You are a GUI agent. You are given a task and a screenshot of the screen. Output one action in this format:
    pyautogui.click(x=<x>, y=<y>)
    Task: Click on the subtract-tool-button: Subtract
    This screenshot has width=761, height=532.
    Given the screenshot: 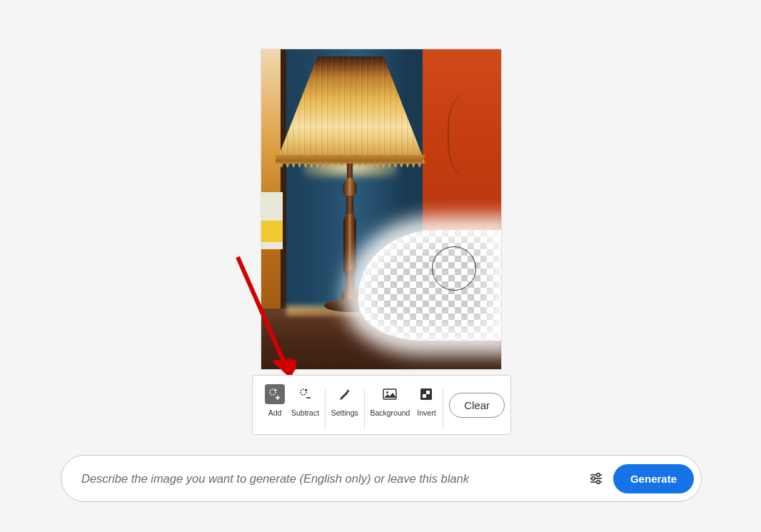 What is the action you would take?
    pyautogui.click(x=306, y=401)
    